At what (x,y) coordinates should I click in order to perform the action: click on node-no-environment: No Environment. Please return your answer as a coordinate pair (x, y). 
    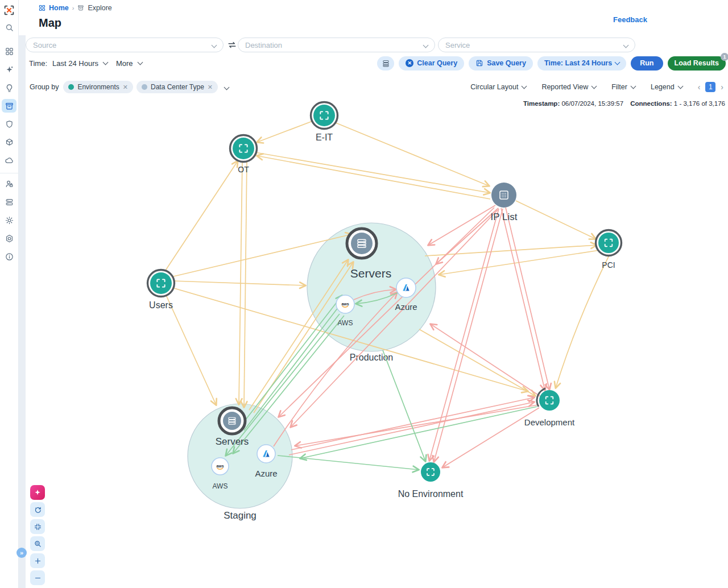
    Looking at the image, I should click on (431, 481).